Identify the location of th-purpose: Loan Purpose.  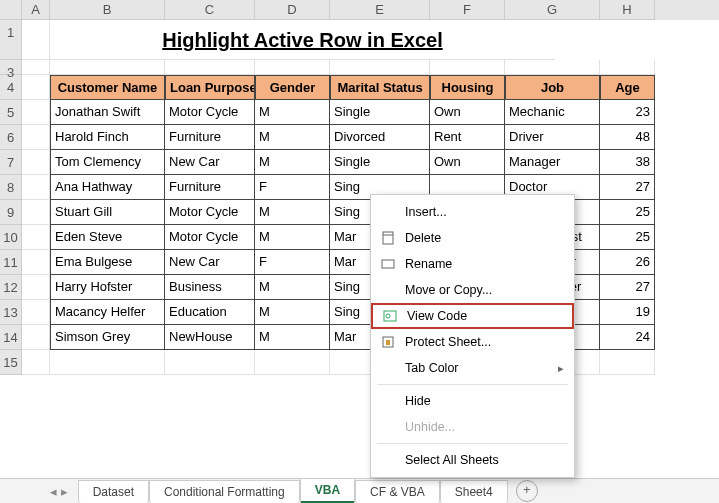
(210, 88).